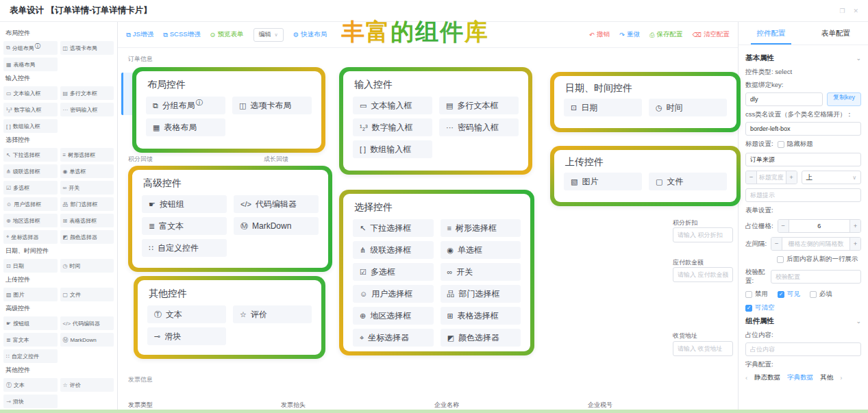 The width and height of the screenshot is (868, 413). I want to click on palette-item: ···密码输入框, so click(88, 110).